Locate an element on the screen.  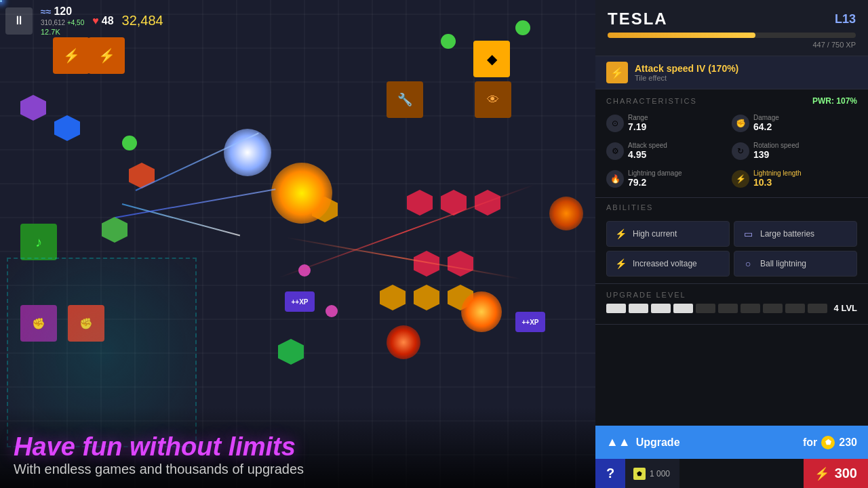
wave-stat: ≈≈ 120 is located at coordinates (62, 12).